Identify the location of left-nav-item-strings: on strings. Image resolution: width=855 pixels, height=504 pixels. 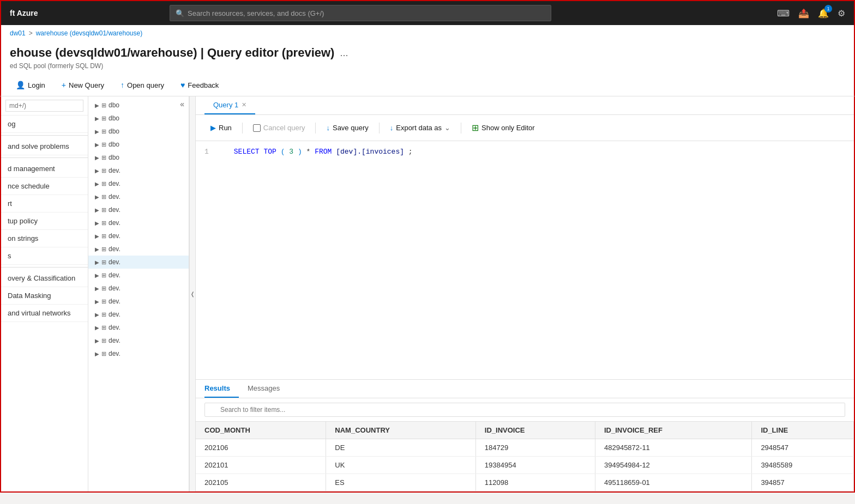
(45, 239).